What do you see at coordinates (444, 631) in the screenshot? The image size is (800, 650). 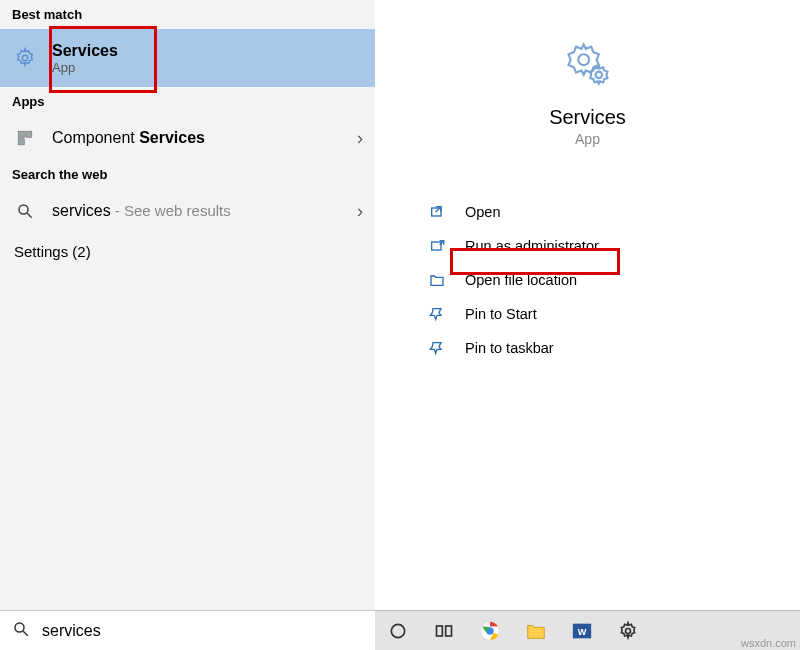 I see `taskbar-task-view` at bounding box center [444, 631].